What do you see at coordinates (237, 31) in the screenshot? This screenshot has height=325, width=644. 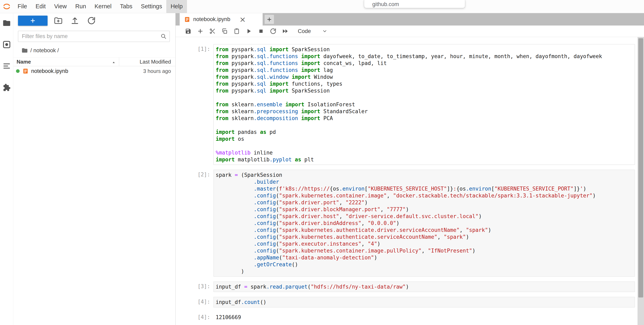 I see `paste-icon` at bounding box center [237, 31].